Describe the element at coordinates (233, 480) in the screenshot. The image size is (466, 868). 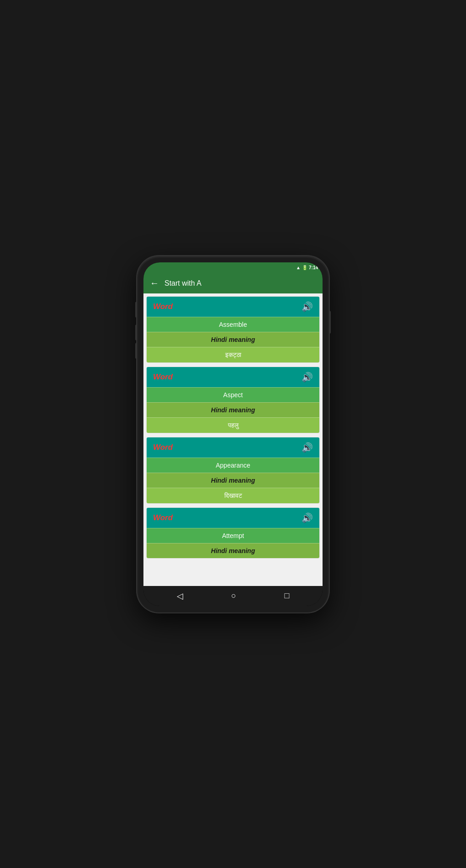
I see `hindi-label-3: Hindi meaning` at that location.